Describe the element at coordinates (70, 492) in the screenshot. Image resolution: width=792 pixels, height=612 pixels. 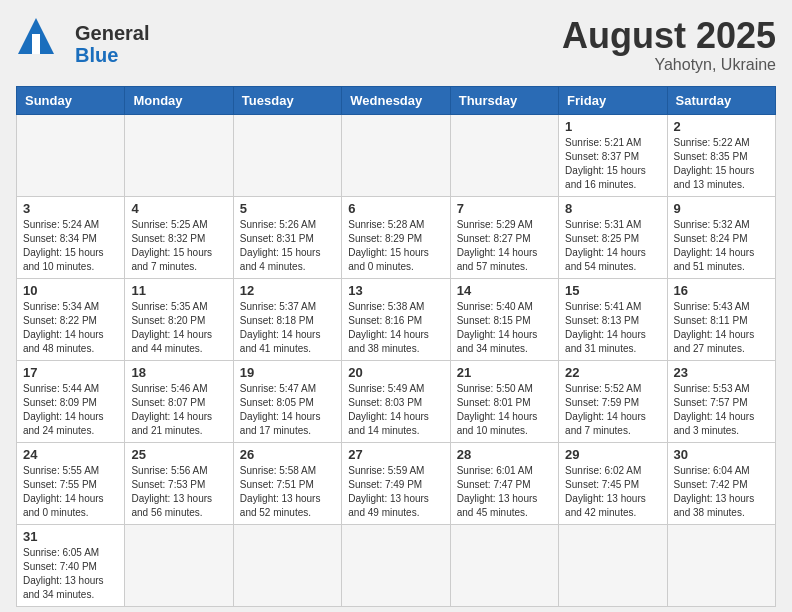
I see `day-info: Sunrise: 5:55 AM Sunset: 7:55 PM Dayligh…` at that location.